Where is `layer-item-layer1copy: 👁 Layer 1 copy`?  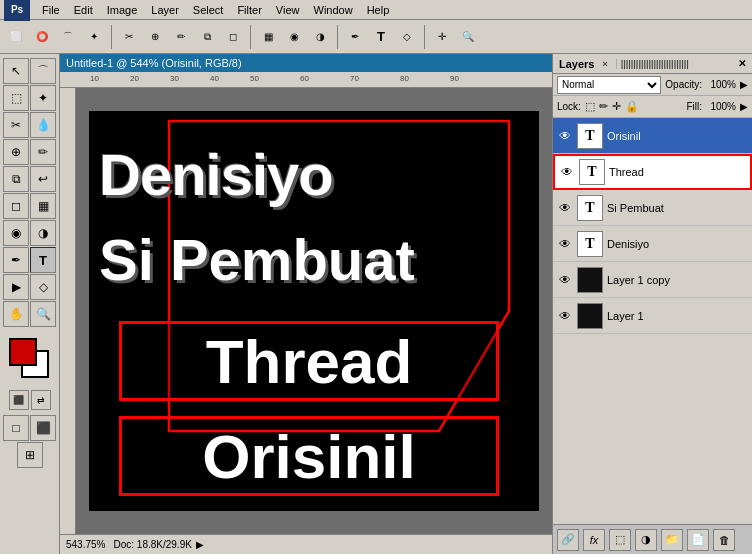 layer-item-layer1copy: 👁 Layer 1 copy is located at coordinates (652, 280).